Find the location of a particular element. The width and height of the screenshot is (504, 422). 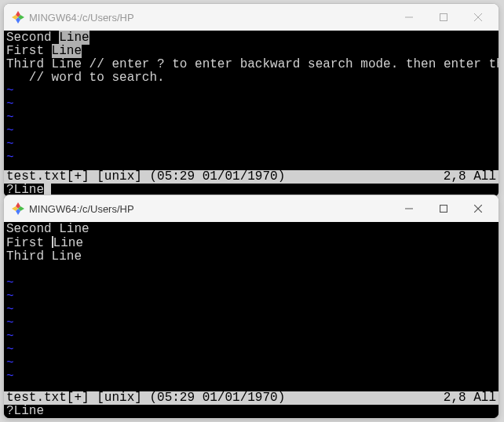

text-line: Third Line // enter ? to enter backward … is located at coordinates (251, 64).